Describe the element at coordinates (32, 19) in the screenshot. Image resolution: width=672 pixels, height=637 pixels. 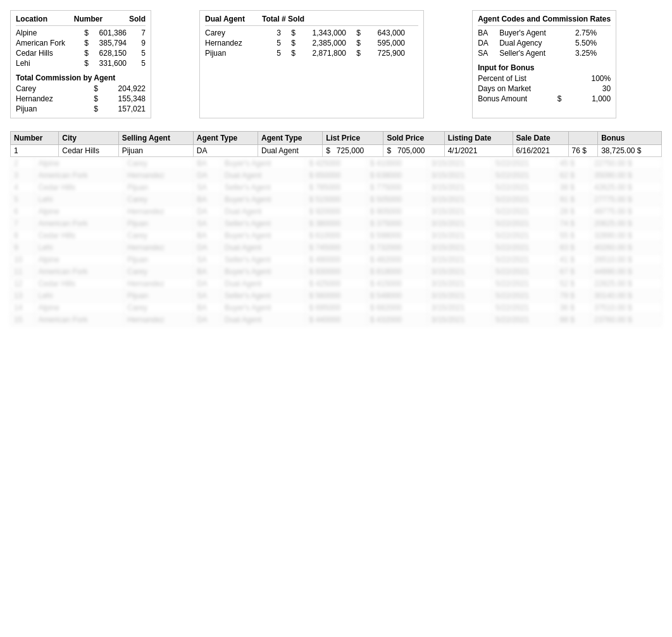
I see `location-title: Location` at that location.